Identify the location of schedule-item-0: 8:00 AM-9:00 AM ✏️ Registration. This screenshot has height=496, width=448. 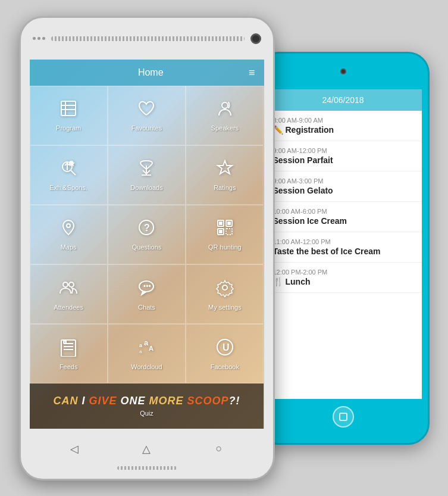
(343, 126).